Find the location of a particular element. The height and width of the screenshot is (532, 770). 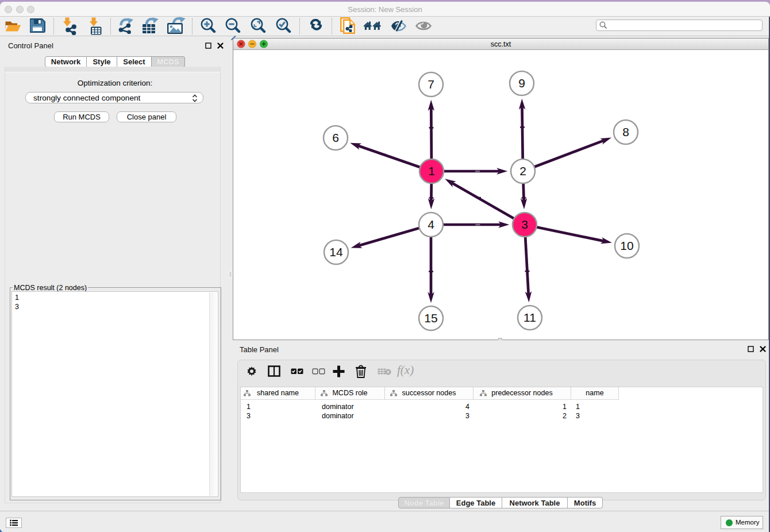

svg-text: 15 is located at coordinates (431, 318).